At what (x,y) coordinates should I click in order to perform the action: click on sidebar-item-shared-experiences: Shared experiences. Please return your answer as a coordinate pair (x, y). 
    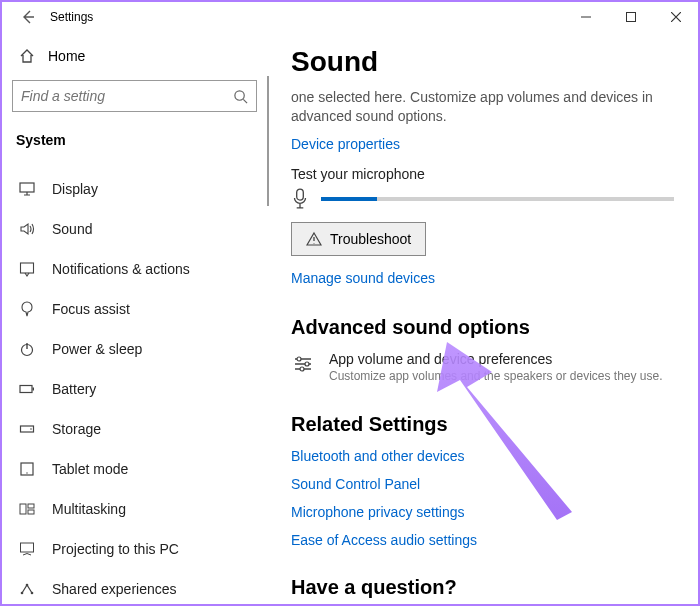
    Looking at the image, I should click on (134, 586).